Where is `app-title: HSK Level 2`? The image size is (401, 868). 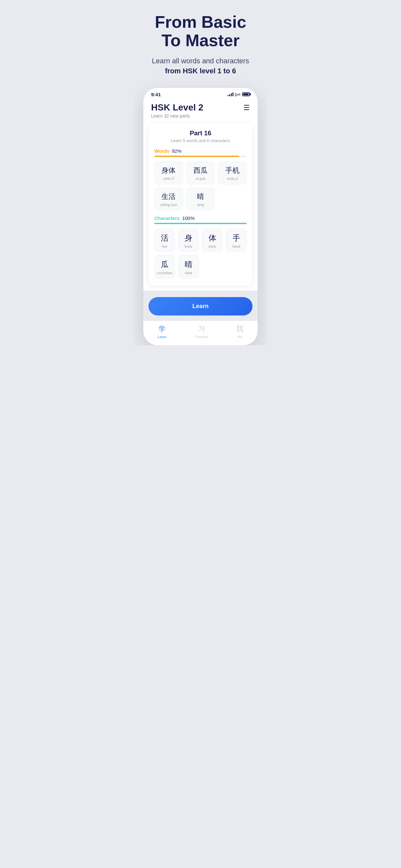 app-title: HSK Level 2 is located at coordinates (177, 107).